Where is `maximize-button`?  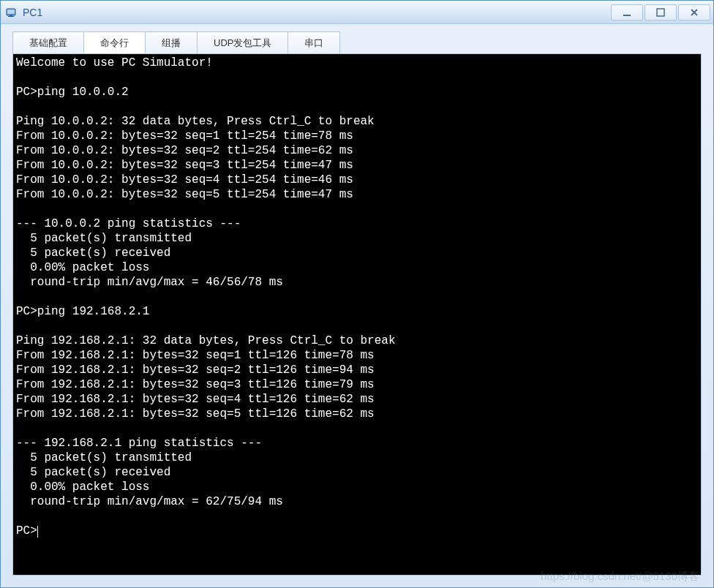 maximize-button is located at coordinates (661, 12).